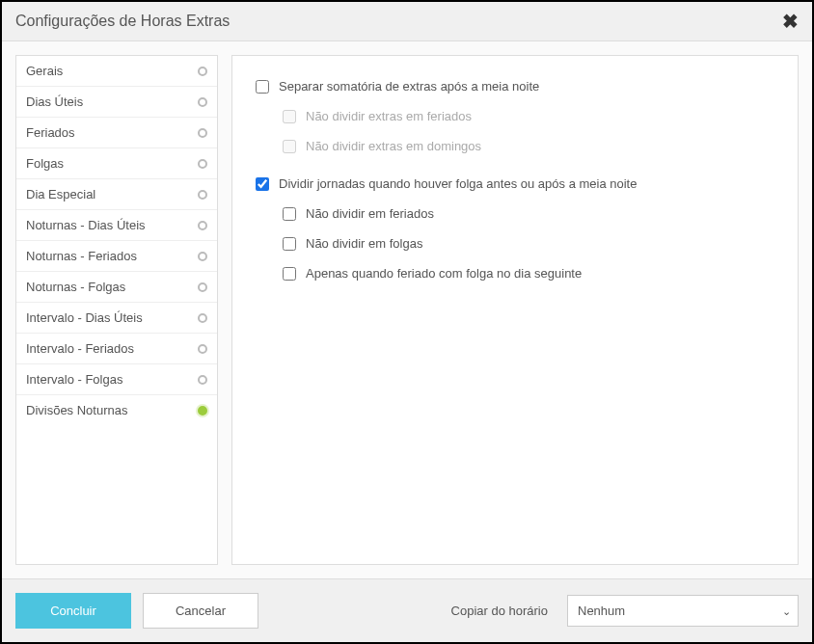  I want to click on sidebar-item-dia-especial: Dia Especial, so click(117, 195).